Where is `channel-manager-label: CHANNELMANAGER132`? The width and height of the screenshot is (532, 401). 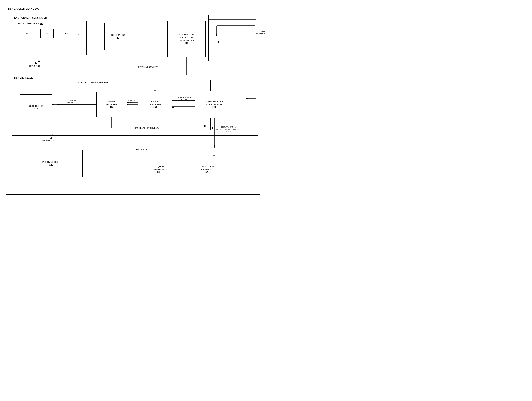 channel-manager-label: CHANNELMANAGER132 is located at coordinates (112, 104).